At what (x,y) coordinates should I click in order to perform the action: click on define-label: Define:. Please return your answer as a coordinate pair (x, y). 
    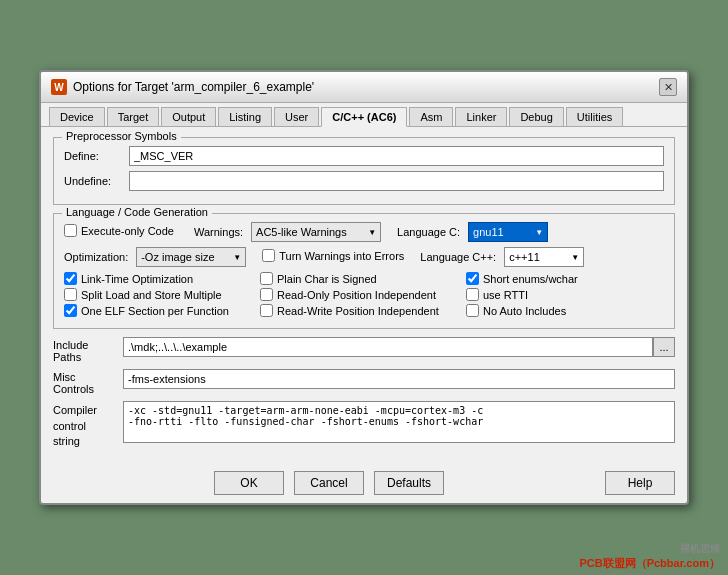
    Looking at the image, I should click on (96, 156).